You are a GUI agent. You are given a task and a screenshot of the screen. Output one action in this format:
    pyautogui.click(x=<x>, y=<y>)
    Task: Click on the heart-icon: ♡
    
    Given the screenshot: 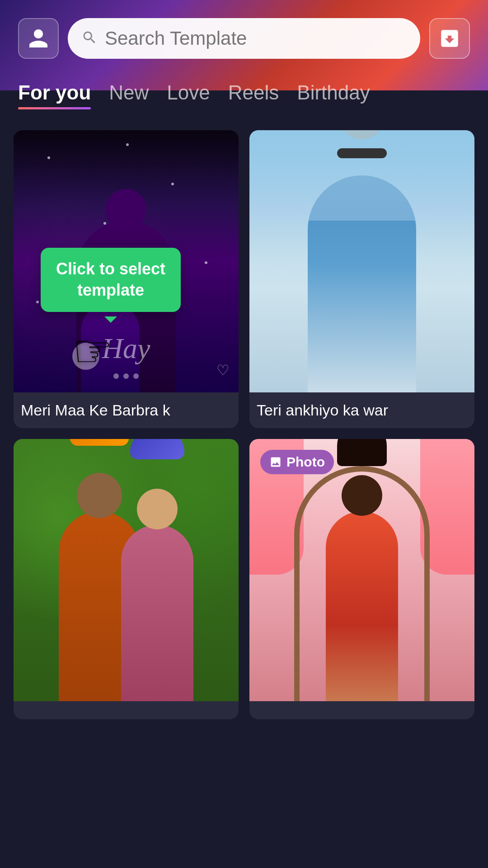 What is the action you would take?
    pyautogui.click(x=223, y=370)
    